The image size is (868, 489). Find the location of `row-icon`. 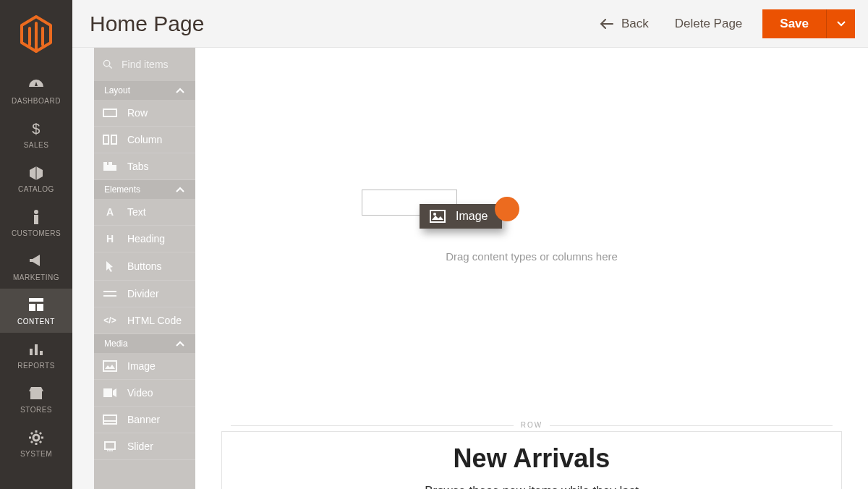

row-icon is located at coordinates (110, 113).